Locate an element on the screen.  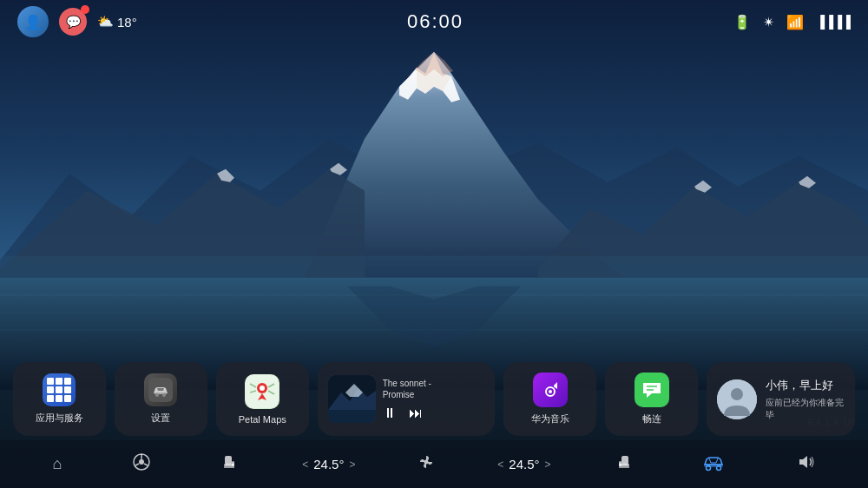
volume-icon is located at coordinates (806, 464).